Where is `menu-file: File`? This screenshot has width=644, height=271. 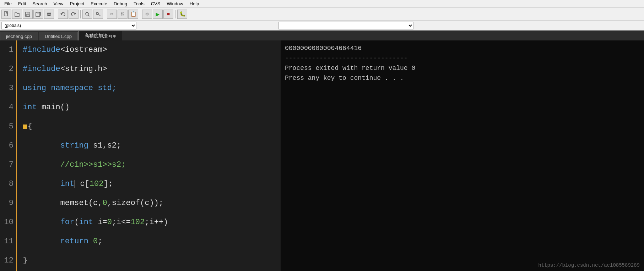 menu-file: File is located at coordinates (8, 4).